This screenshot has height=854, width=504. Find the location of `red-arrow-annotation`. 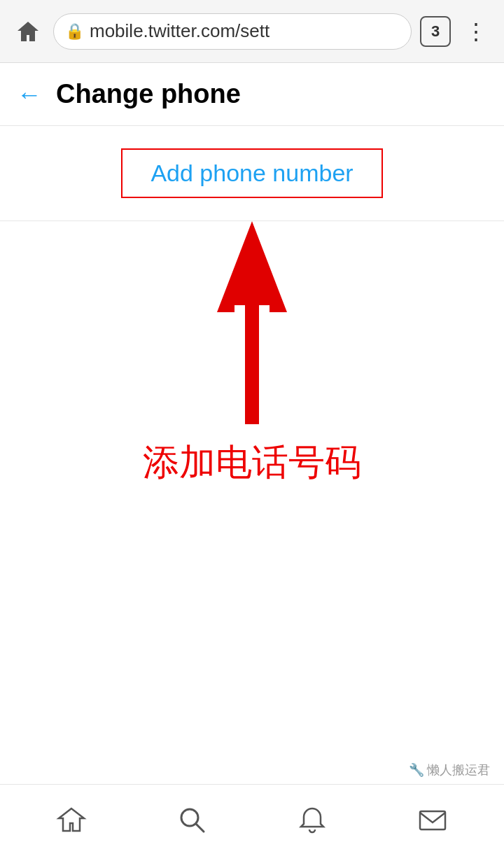

red-arrow-annotation is located at coordinates (252, 323).